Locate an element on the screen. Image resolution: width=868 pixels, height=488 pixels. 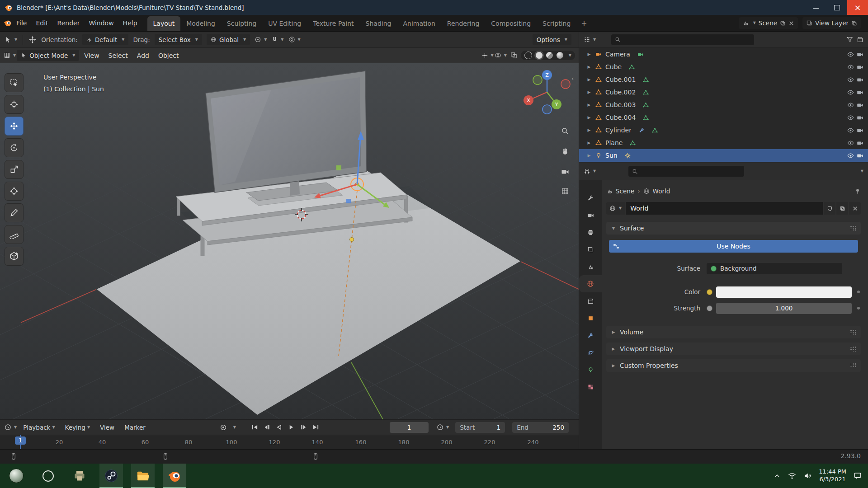
pivot-point-dropdown: ▼ is located at coordinates (260, 40).